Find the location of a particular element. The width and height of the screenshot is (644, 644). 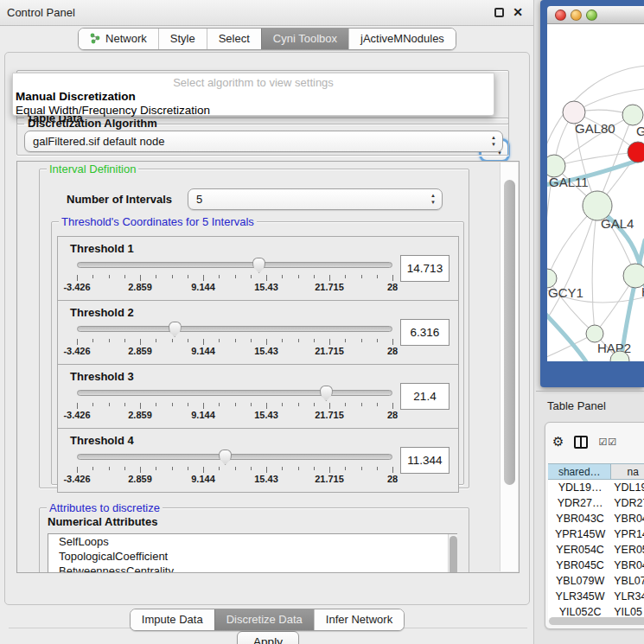

table-horizontal-scrollbar is located at coordinates (596, 621).